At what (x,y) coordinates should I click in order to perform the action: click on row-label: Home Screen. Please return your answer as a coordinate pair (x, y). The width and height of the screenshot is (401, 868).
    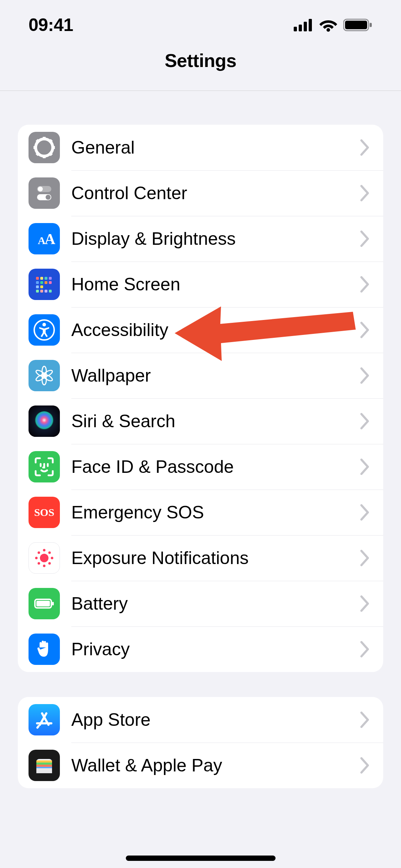
    Looking at the image, I should click on (214, 284).